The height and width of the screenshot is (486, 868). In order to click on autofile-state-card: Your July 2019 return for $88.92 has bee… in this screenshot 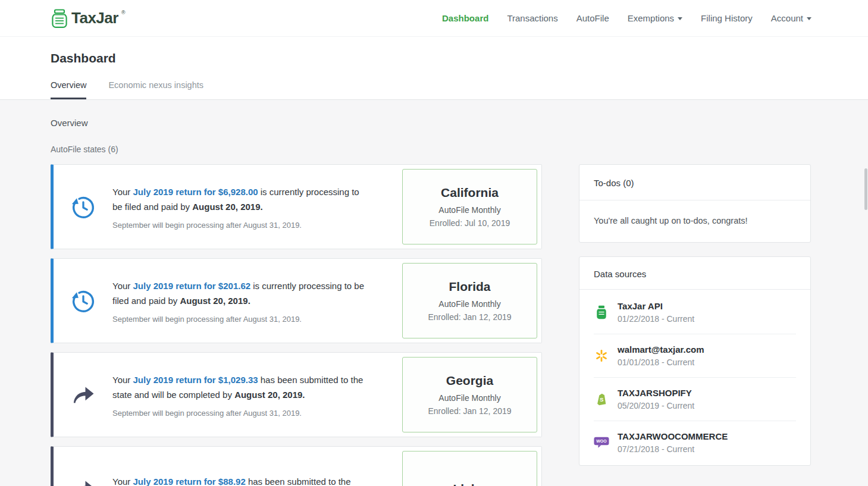, I will do `click(296, 466)`.